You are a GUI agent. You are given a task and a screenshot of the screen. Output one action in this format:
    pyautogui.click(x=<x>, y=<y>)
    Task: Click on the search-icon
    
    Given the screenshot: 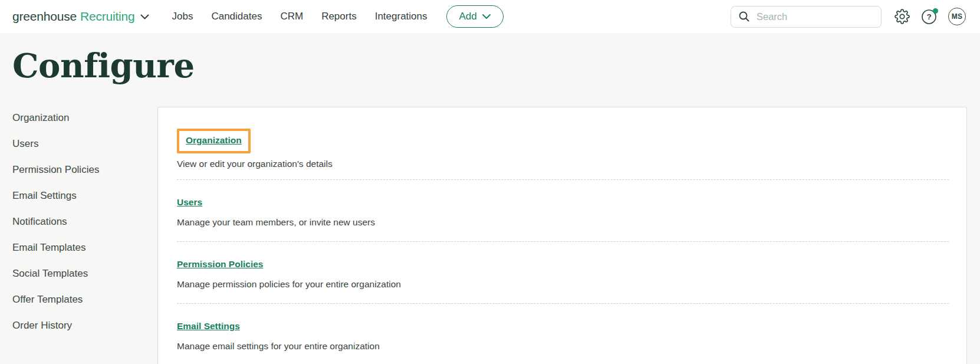 What is the action you would take?
    pyautogui.click(x=744, y=17)
    